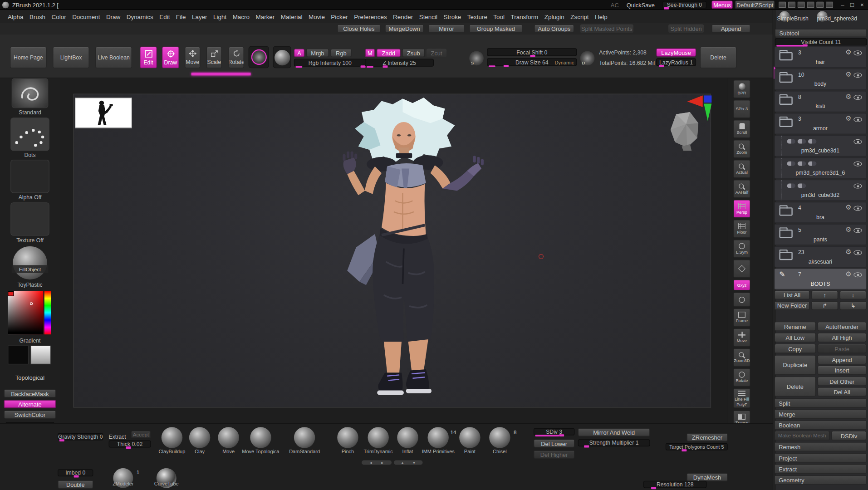 Image resolution: width=868 pixels, height=490 pixels. Describe the element at coordinates (820, 414) in the screenshot. I see `merge-section: Merge` at that location.